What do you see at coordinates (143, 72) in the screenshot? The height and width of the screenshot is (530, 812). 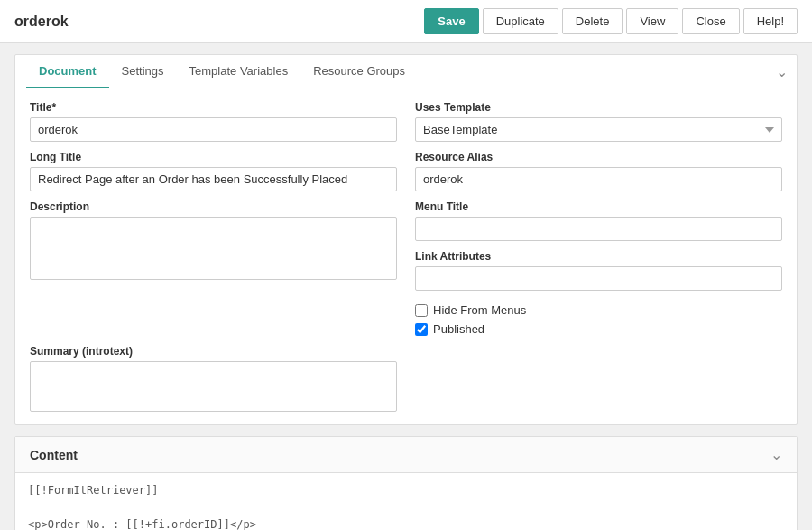 I see `tab-settings: Settings` at bounding box center [143, 72].